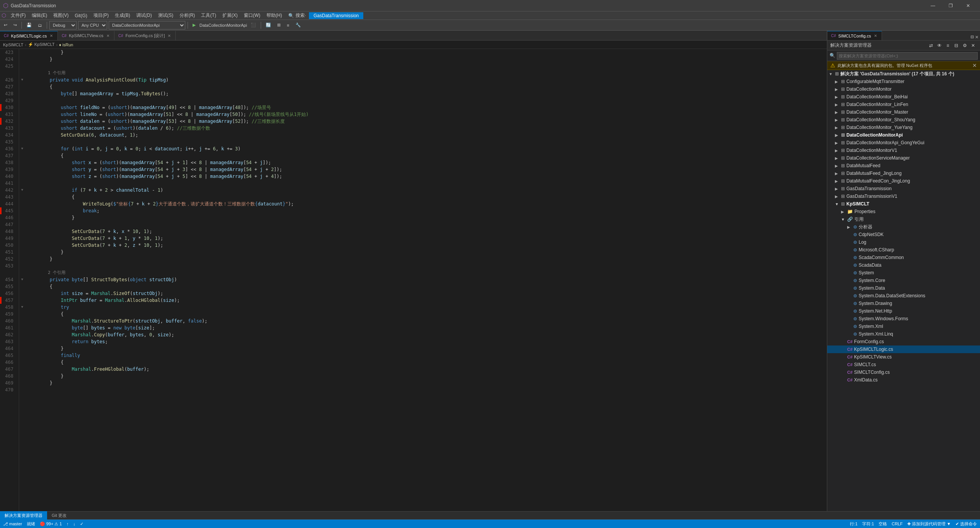 The height and width of the screenshot is (528, 980). What do you see at coordinates (903, 89) in the screenshot?
I see `tree-DataCollectionMonitor: ▶ ⊞ DataCollectionMonitor` at bounding box center [903, 89].